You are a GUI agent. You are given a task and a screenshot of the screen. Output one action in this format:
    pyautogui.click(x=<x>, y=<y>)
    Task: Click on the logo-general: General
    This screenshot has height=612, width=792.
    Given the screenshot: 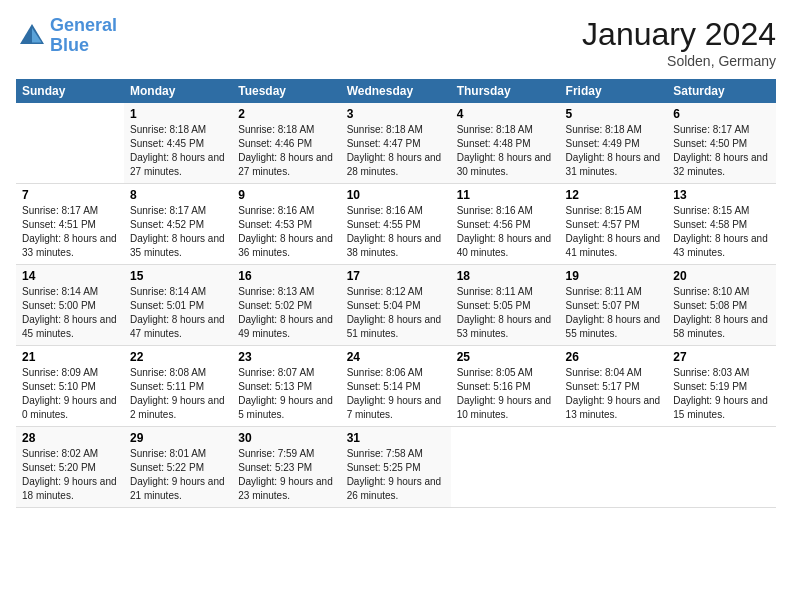 What is the action you would take?
    pyautogui.click(x=84, y=25)
    